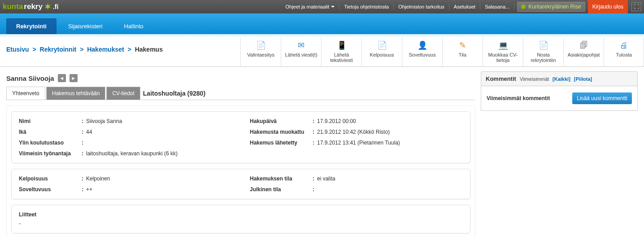  What do you see at coordinates (497, 7) in the screenshot?
I see `nav-label: Salasana...` at bounding box center [497, 7].